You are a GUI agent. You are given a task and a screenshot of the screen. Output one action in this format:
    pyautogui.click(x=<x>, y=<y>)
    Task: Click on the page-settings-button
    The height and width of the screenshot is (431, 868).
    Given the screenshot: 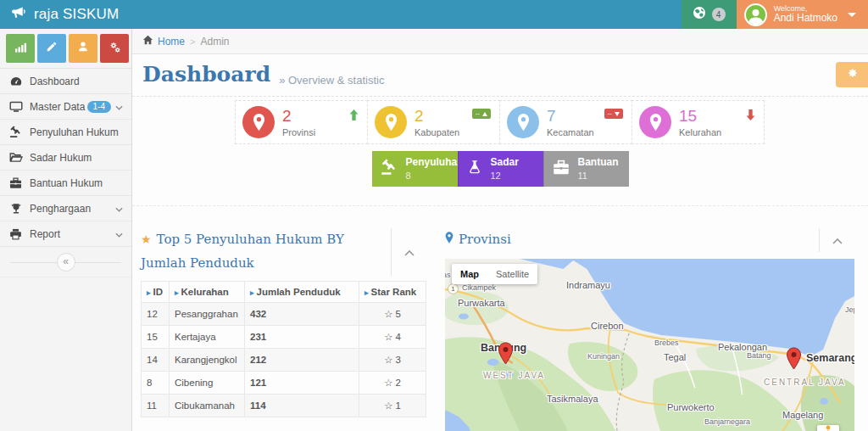 What is the action you would take?
    pyautogui.click(x=852, y=75)
    